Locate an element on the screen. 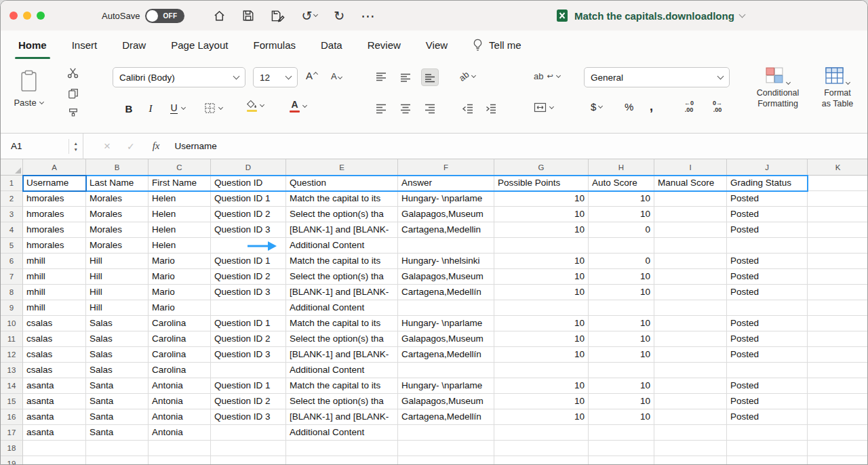 The height and width of the screenshot is (465, 868). cell-H3: 10 is located at coordinates (621, 214).